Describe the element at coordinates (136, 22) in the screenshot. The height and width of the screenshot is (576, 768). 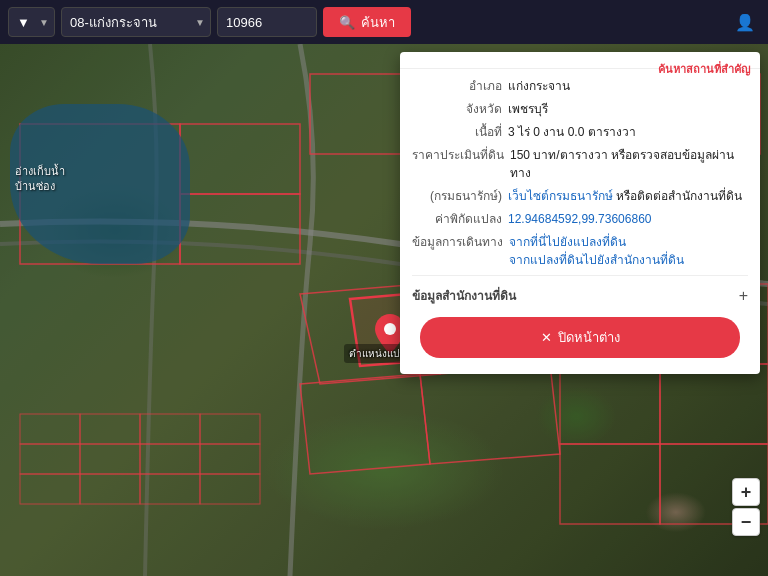
I see `district-select: 08-แก่งกระจาน` at that location.